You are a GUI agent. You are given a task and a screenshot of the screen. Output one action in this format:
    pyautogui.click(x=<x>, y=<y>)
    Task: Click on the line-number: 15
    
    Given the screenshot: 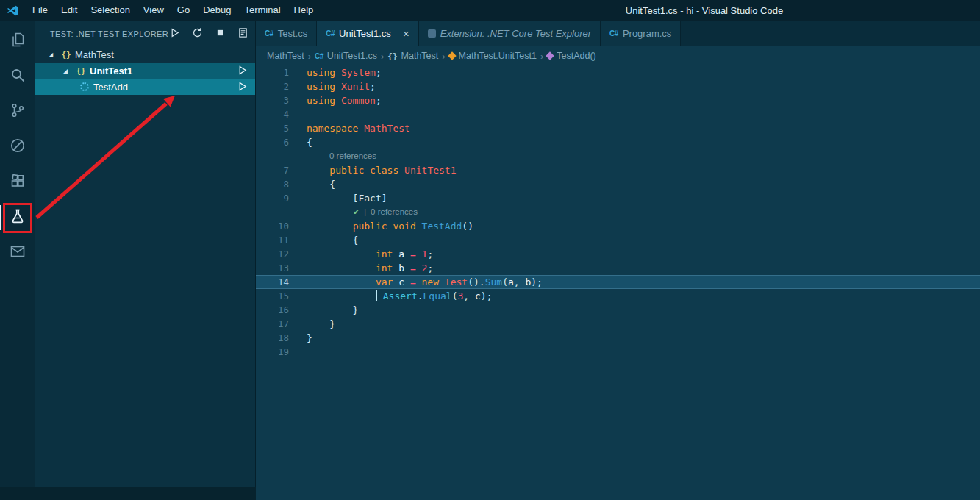 What is the action you would take?
    pyautogui.click(x=281, y=296)
    